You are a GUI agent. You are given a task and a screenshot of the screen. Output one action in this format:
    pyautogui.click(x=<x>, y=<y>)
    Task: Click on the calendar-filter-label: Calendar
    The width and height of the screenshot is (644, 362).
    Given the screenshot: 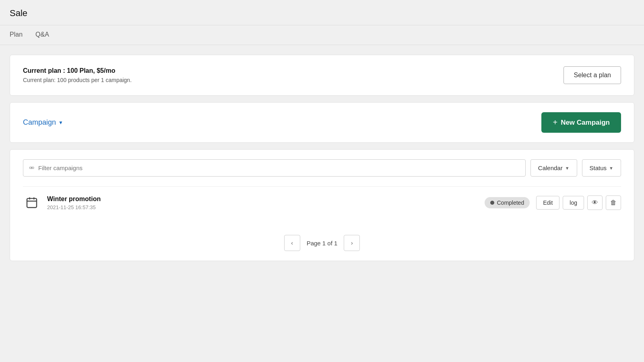 What is the action you would take?
    pyautogui.click(x=551, y=168)
    